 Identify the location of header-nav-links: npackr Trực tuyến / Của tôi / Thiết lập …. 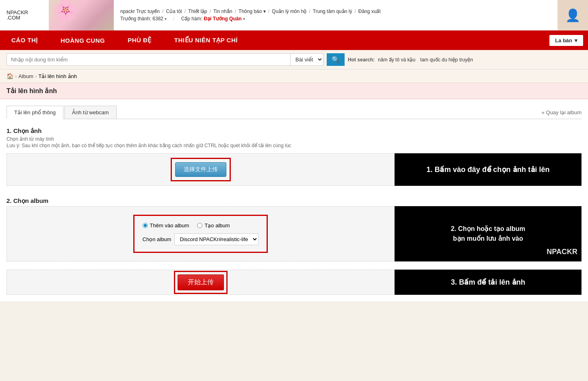
(336, 11).